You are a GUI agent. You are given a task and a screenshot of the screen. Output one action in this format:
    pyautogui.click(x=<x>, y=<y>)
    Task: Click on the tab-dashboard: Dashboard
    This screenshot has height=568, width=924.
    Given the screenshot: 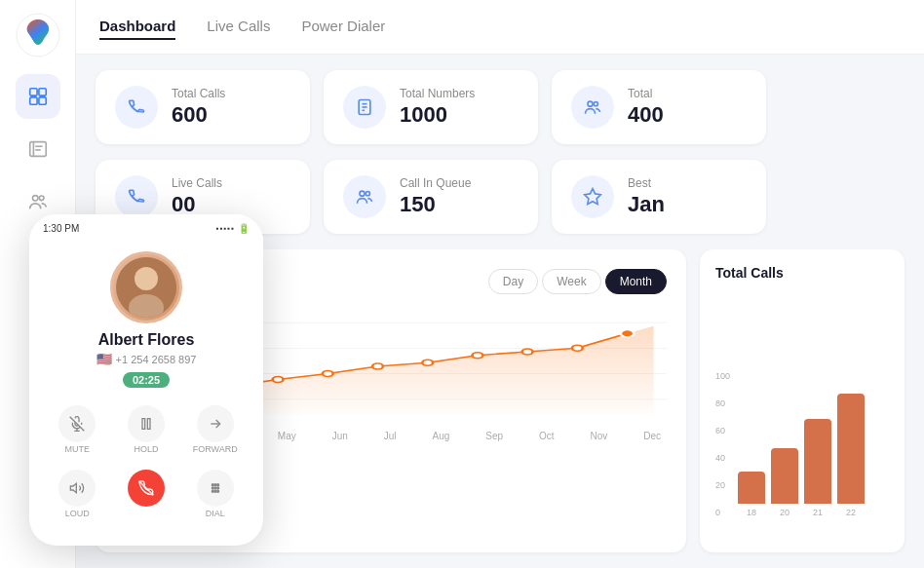 What is the action you would take?
    pyautogui.click(x=137, y=27)
    